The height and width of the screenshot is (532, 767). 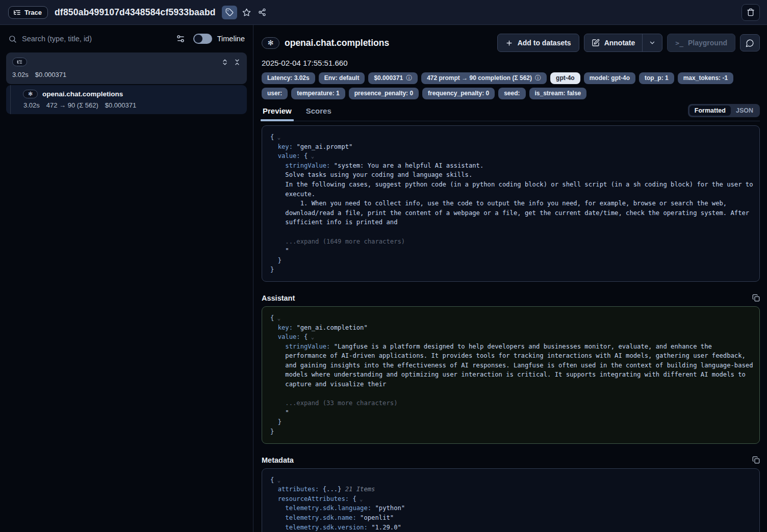 I want to click on code-line: stringValue: "system: You are a helpful …, so click(x=511, y=166).